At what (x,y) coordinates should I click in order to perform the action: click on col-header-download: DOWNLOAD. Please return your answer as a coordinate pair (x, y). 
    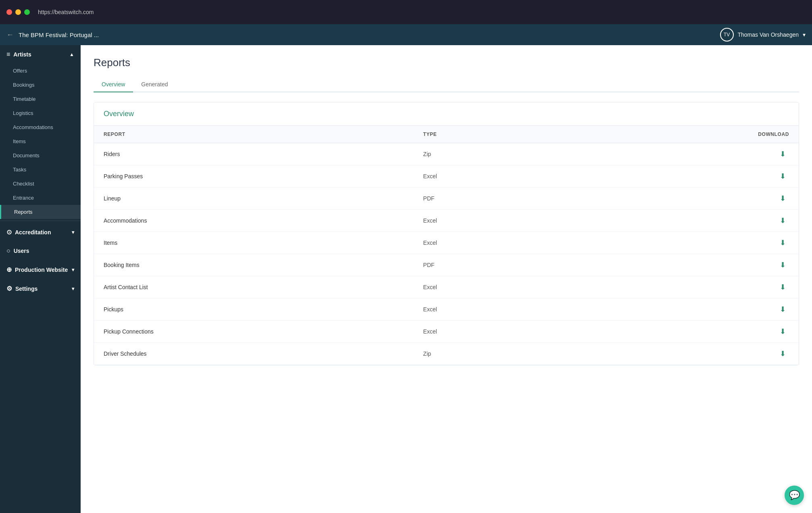
    Looking at the image, I should click on (683, 135).